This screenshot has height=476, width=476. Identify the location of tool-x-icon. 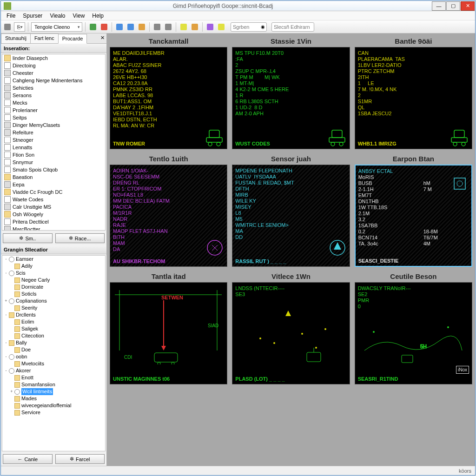
(104, 27).